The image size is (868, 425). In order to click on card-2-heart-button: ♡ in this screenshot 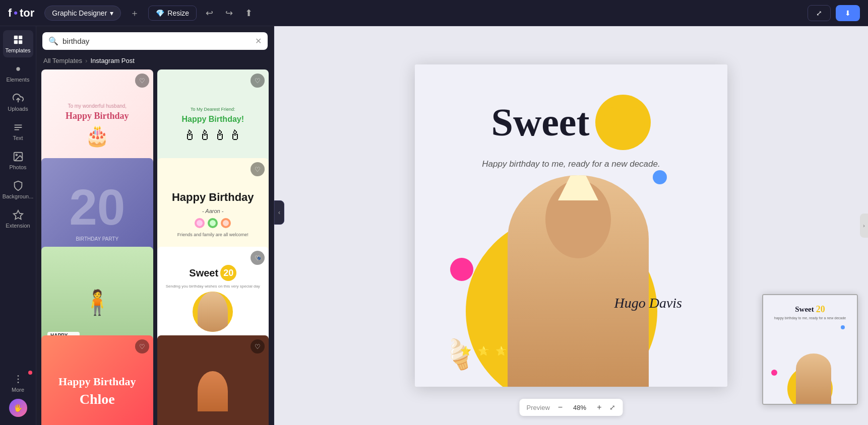, I will do `click(258, 81)`.